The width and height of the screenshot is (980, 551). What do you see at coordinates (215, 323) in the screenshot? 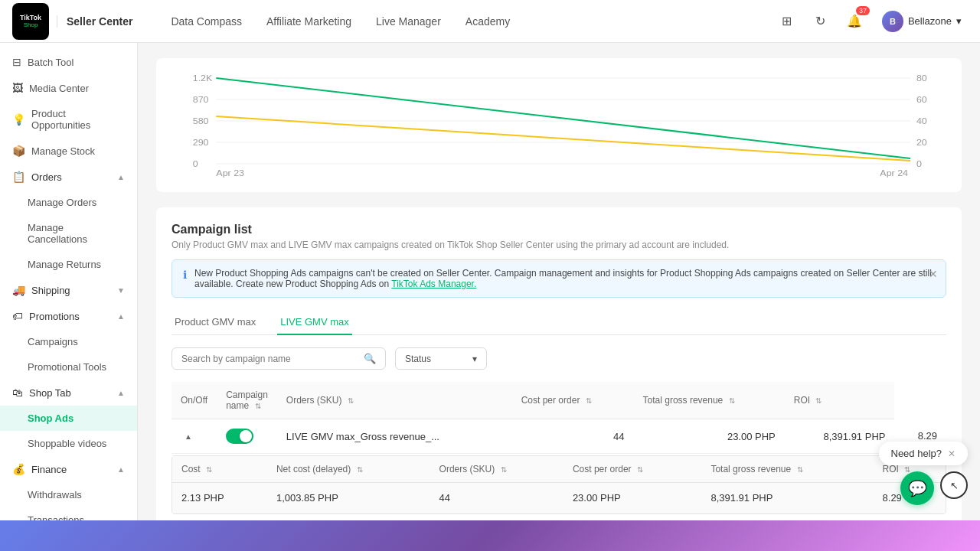
I see `tab-product-gmv: Product GMV max` at bounding box center [215, 323].